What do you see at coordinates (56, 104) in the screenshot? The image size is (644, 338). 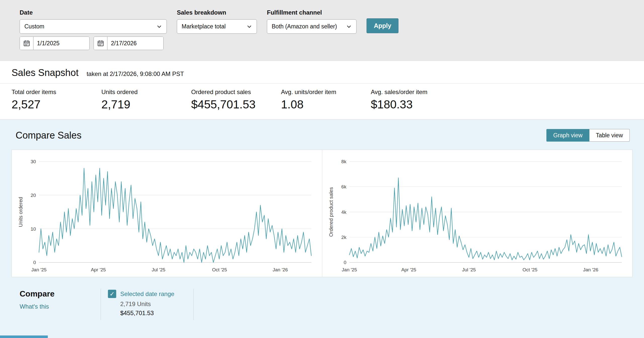 I see `metric-value: 2,527` at bounding box center [56, 104].